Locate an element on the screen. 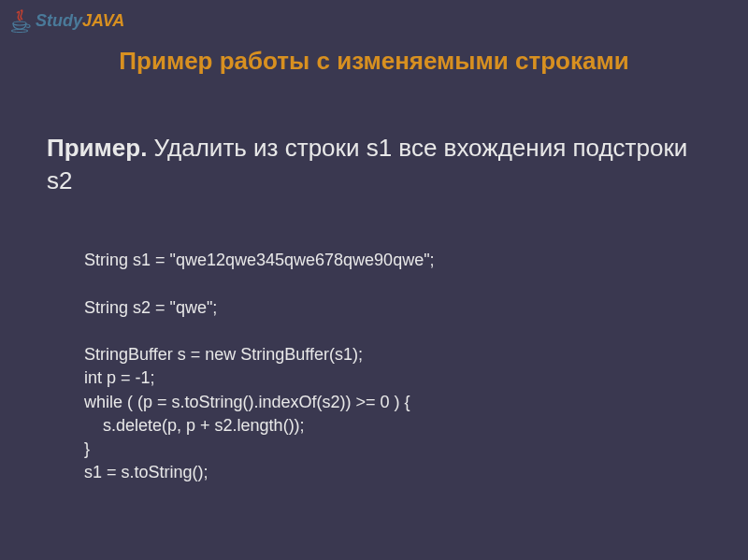 The image size is (748, 560). description-bold: Пример. is located at coordinates (97, 148).